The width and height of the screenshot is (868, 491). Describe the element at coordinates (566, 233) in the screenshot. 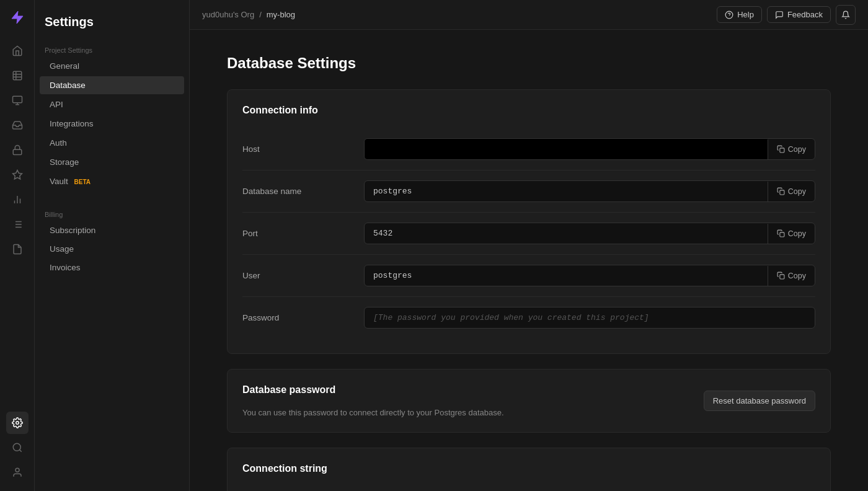

I see `port-value: 5432` at that location.